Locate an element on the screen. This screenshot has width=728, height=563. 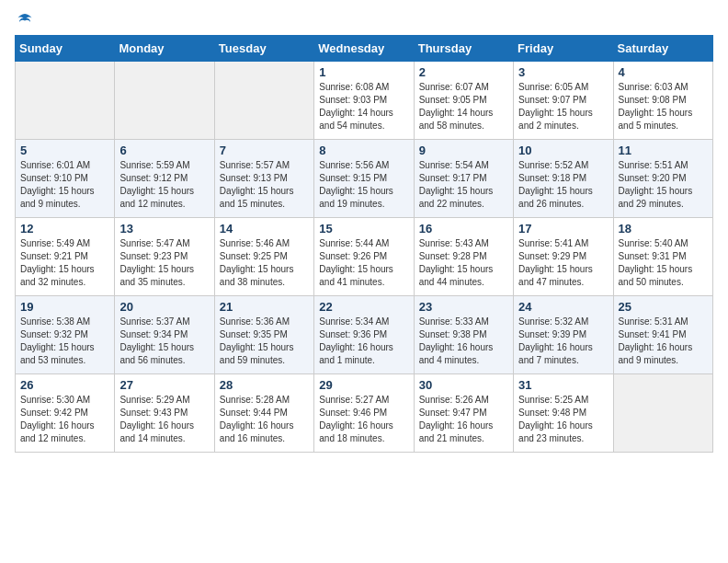
cell-w5-d2: 28Sunrise: 5:28 AM Sunset: 9:44 PM Dayli… is located at coordinates (264, 414).